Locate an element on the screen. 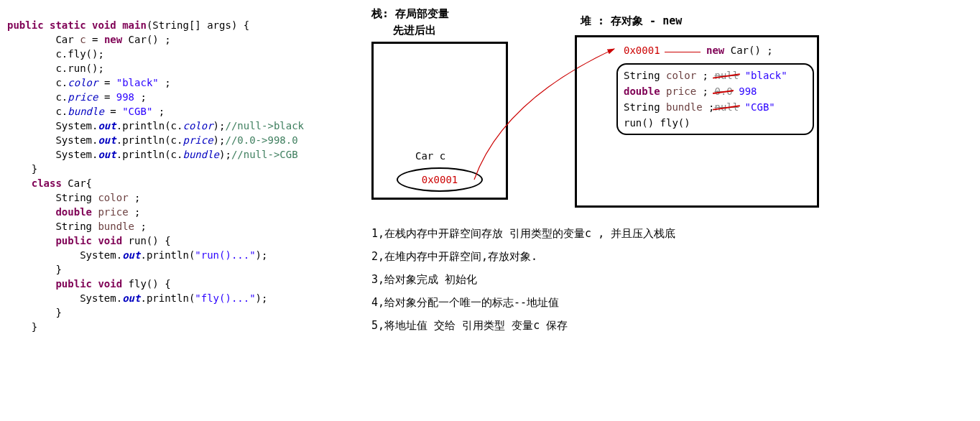 Image resolution: width=980 pixels, height=421 pixels. stack-address-value: 0x0001 is located at coordinates (440, 180).